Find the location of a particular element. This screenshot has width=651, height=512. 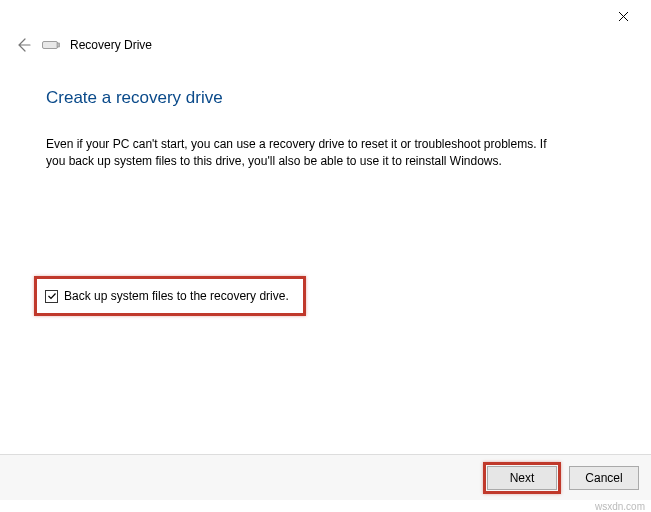

back-arrow-icon is located at coordinates (23, 45).